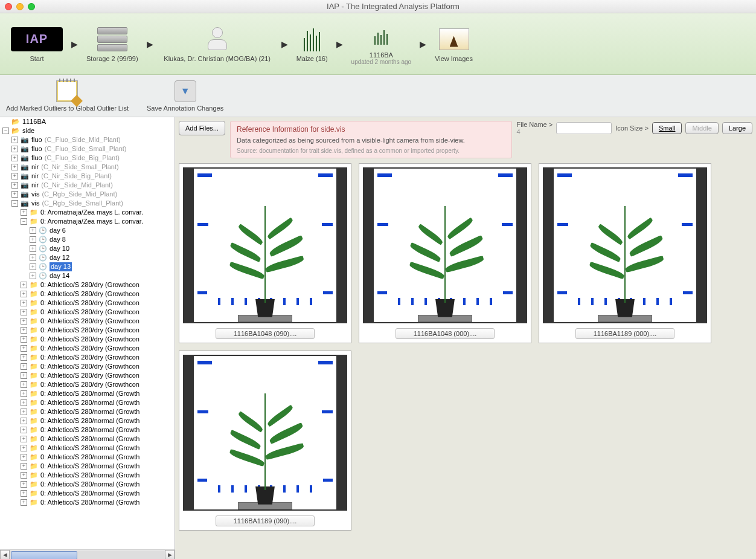  I want to click on image-thumbnail: 1116BA1189 (000)...., so click(625, 253).